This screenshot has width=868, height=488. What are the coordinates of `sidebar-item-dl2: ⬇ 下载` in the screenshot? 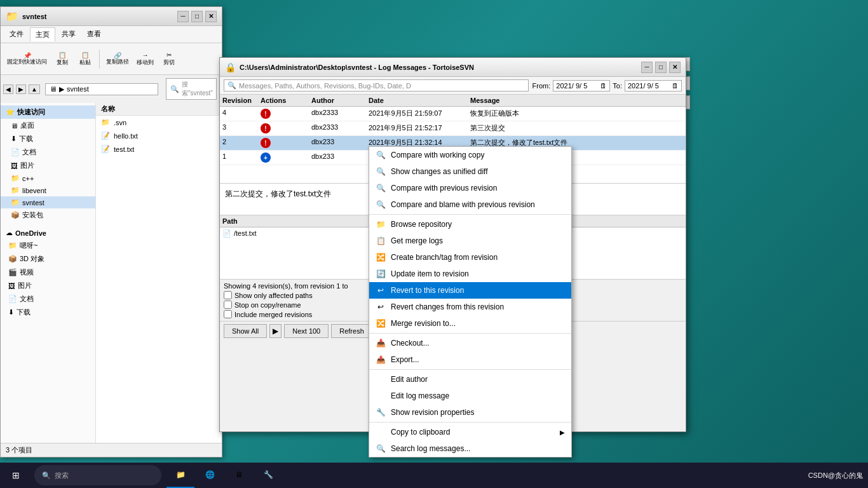 It's located at (48, 313).